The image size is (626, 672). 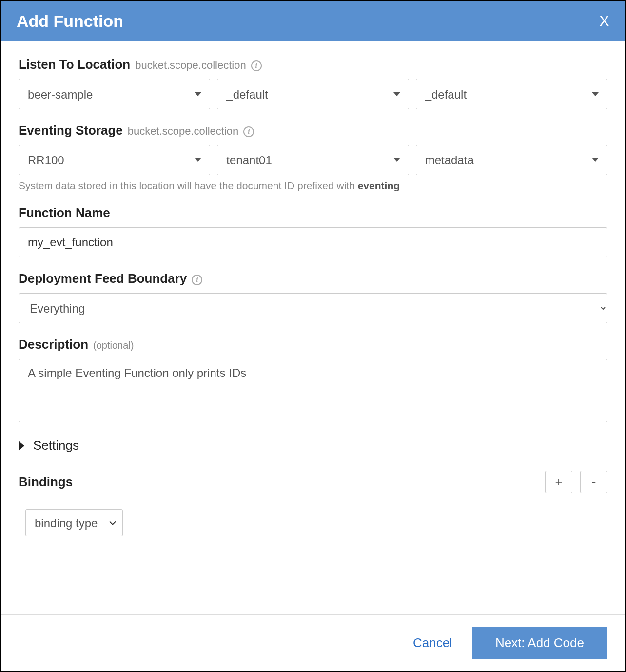 I want to click on settings-toggle: Settings, so click(x=313, y=446).